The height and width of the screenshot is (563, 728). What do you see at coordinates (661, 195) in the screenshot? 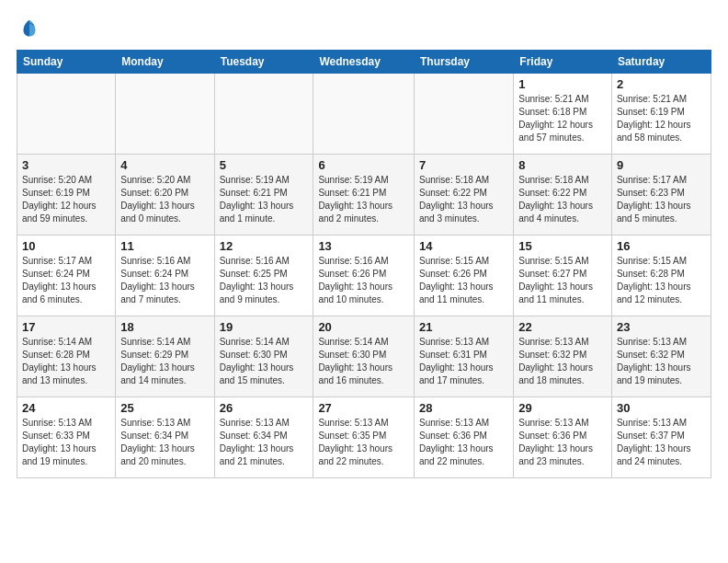
I see `calendar-cell: 9Sunrise: 5:17 AM Sunset: 6:23 PM Daylig…` at bounding box center [661, 195].